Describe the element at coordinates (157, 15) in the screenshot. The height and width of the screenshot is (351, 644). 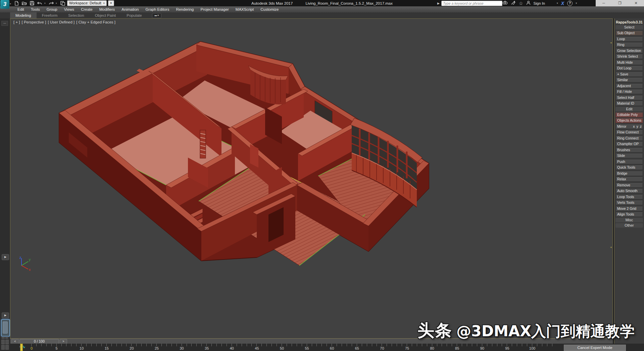
I see `ribbon-minimize-button: ▬ ▾` at that location.